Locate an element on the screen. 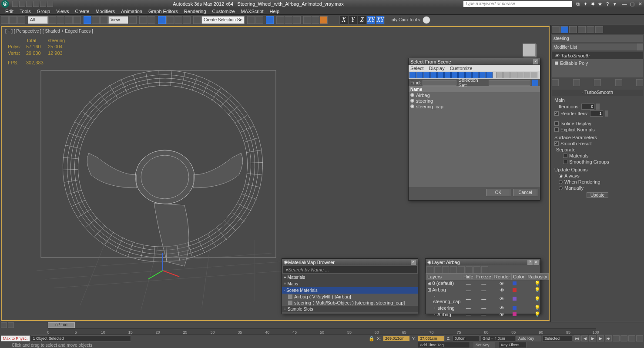  modifier-stack: 👁TurboSmooth ◼Editable Poly is located at coordinates (597, 65).